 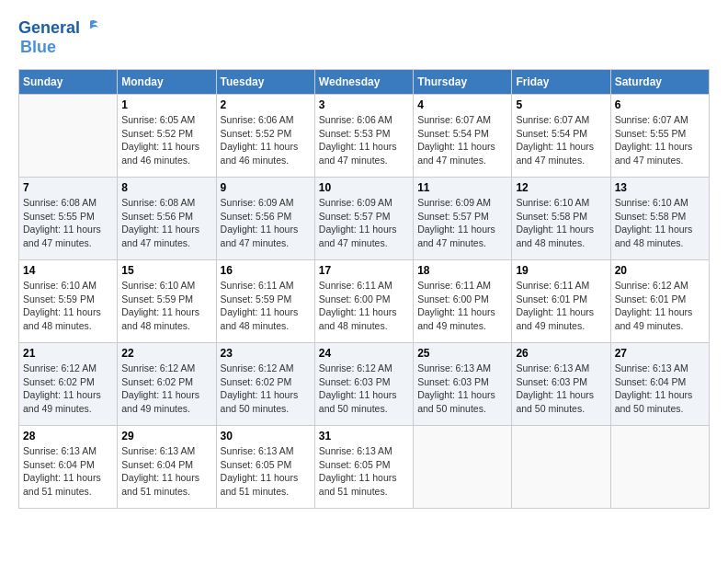 What do you see at coordinates (266, 223) in the screenshot?
I see `day-info: Sunrise: 6:09 AMSunset: 5:56 PMDaylight:…` at bounding box center [266, 223].